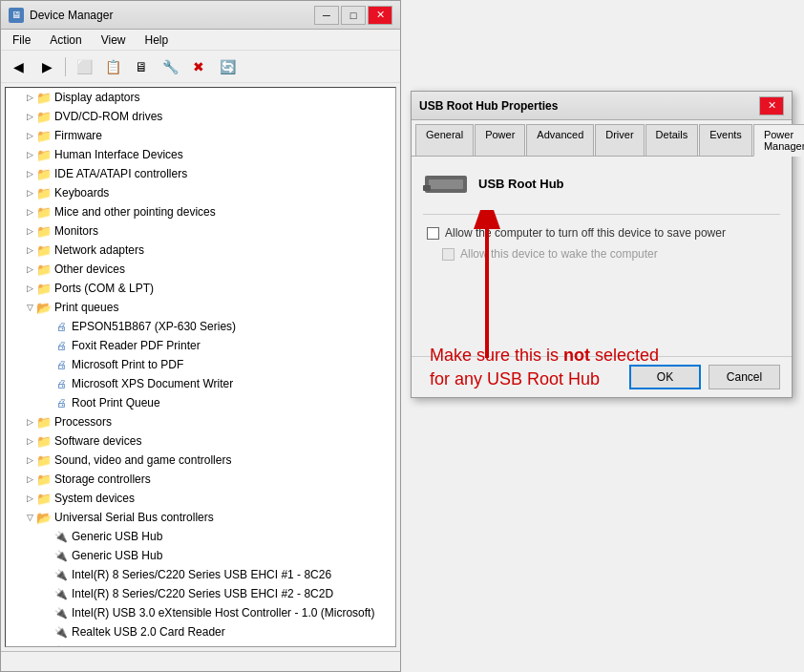  Describe the element at coordinates (30, 441) in the screenshot. I see `toggle-software: ▷` at that location.